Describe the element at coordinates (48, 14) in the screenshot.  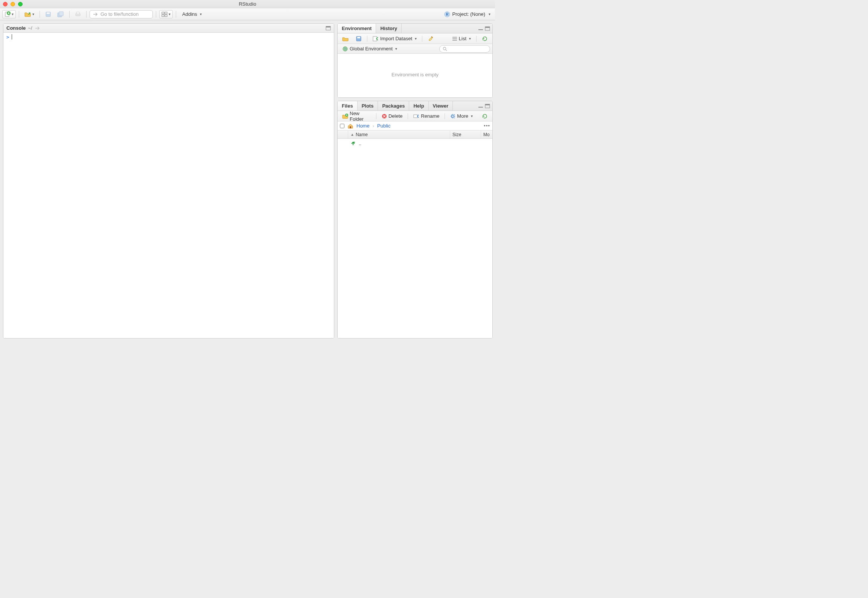
I see `save-icon` at that location.